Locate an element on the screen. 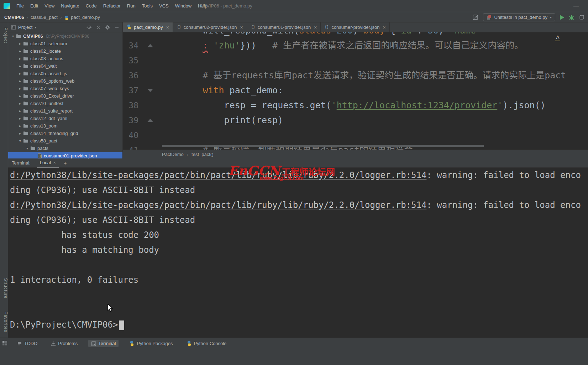  code-text: with pact_demo: is located at coordinates (372, 90).